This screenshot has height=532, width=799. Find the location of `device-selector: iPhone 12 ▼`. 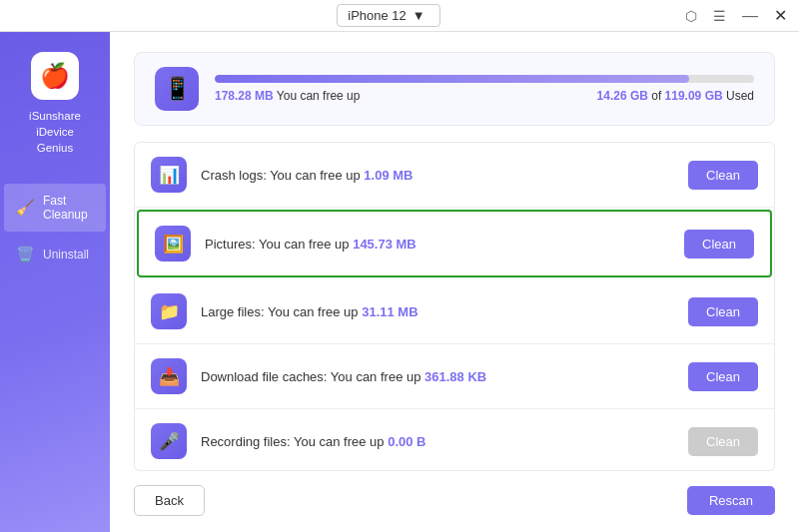

device-selector: iPhone 12 ▼ is located at coordinates (388, 16).